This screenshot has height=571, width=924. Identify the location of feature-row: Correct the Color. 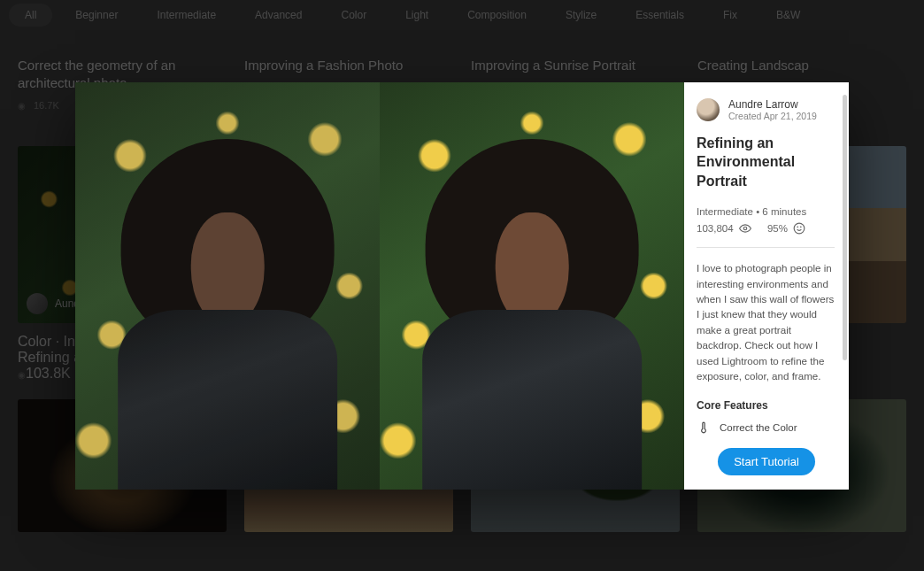
(766, 428).